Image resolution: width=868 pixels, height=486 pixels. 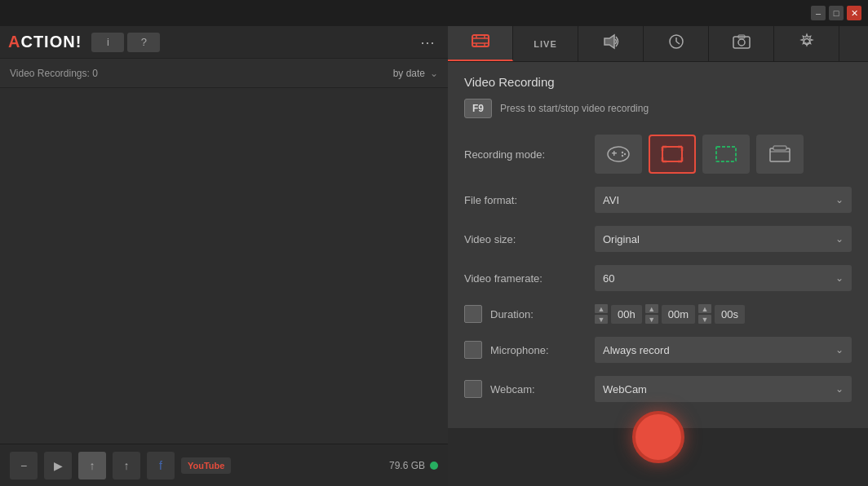 What do you see at coordinates (473, 389) in the screenshot?
I see `webcam-checkbox` at bounding box center [473, 389].